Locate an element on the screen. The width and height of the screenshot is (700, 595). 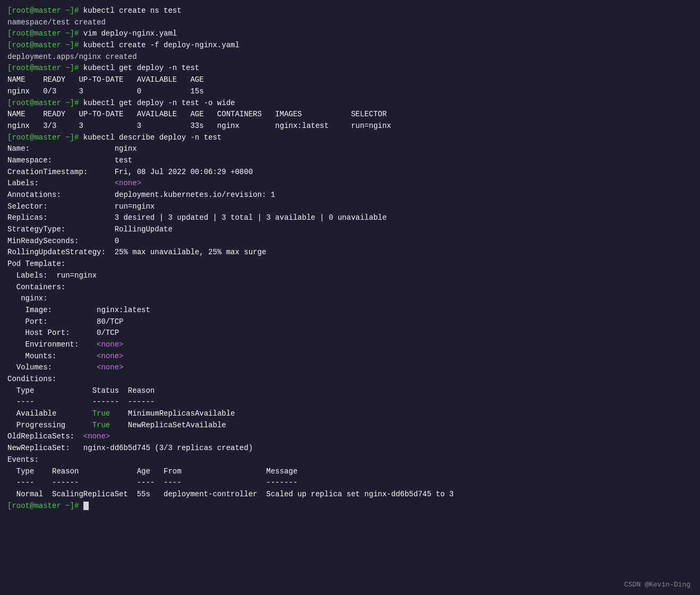
line-12: [root@master ~]# kubectl describe deploy… is located at coordinates (350, 138).